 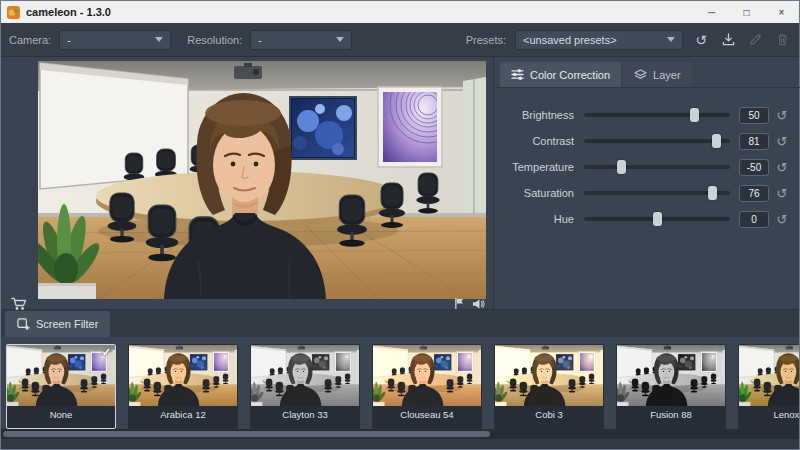 I want to click on presets-select-value: <unsaved presets>, so click(x=592, y=40).